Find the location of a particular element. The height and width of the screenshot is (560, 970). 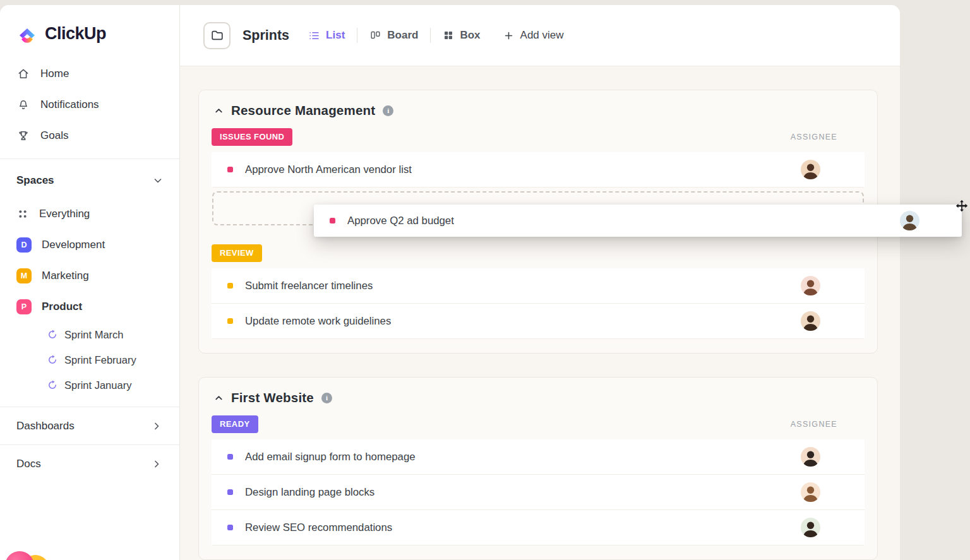

group-header: ISSUES FOUND ASSIGNEE is located at coordinates (538, 137).